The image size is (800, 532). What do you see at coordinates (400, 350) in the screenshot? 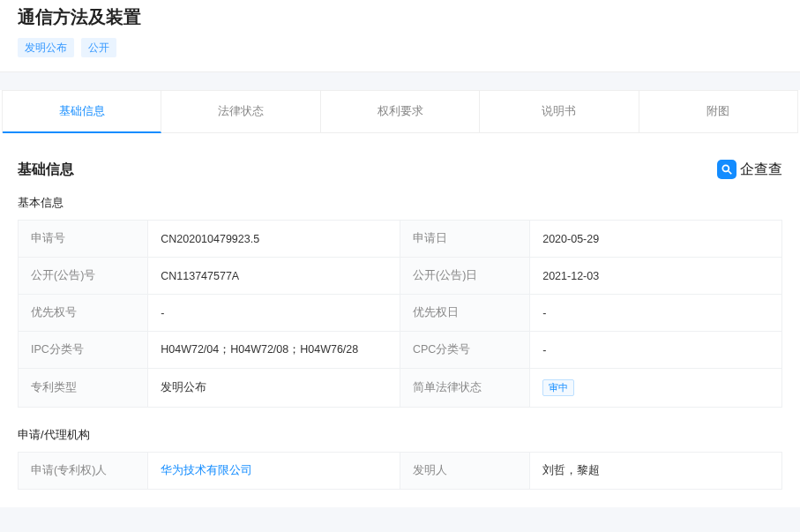
I see `table-row: IPC分类号 H04W72/04；H04W72/08；H04W76/28 CPC…` at bounding box center [400, 350].